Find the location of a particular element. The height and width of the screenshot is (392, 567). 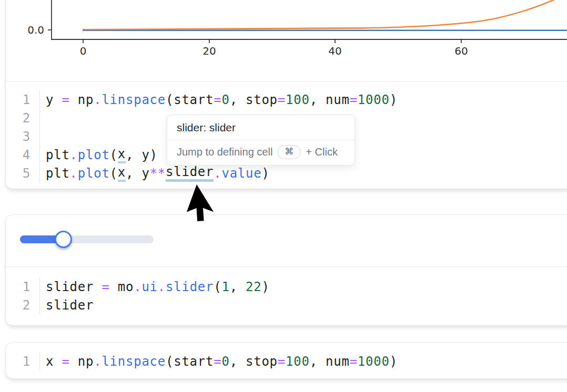

code-line: 1slider = mo.ui.slider(1, 12) is located at coordinates (138, 287).